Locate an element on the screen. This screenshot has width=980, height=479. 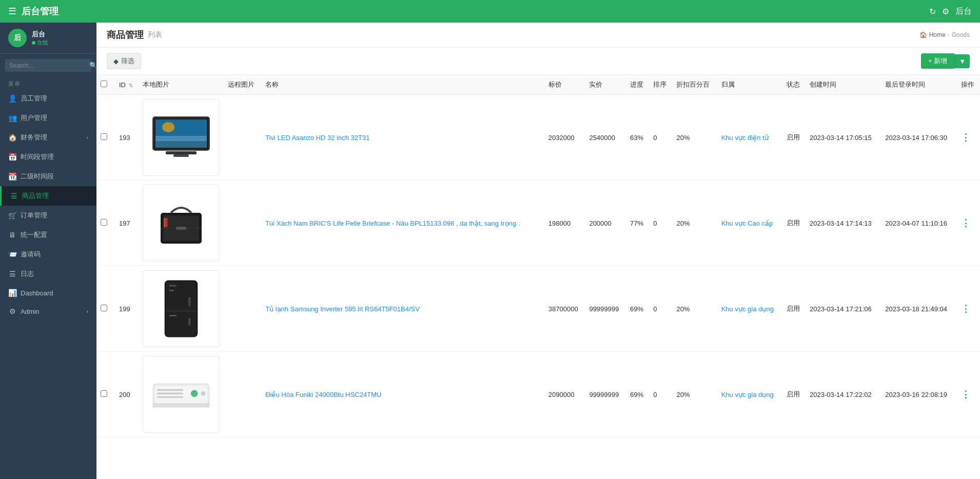
new-button: + 新增 is located at coordinates (938, 61).